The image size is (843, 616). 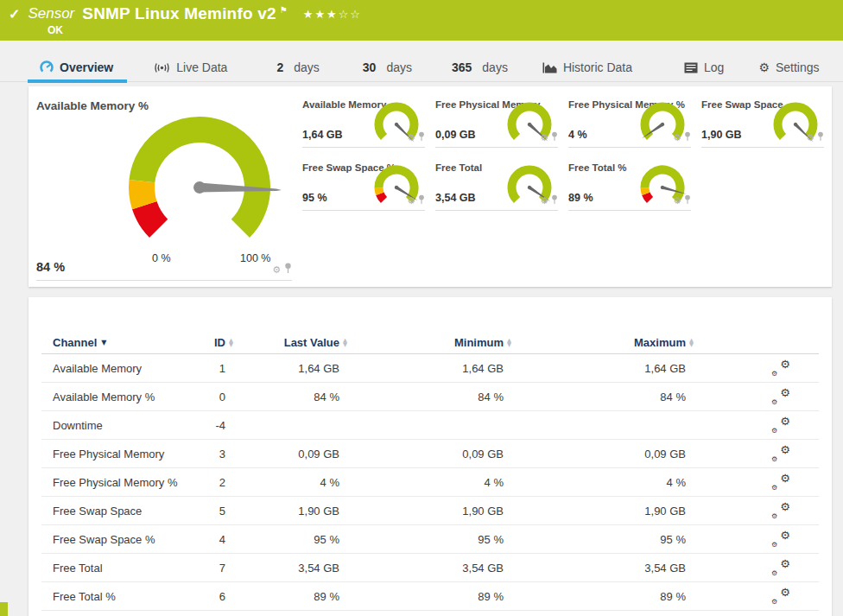 I want to click on mini-gauge-cell: Free Swap Space1,90 GB⚙, so click(x=763, y=124).